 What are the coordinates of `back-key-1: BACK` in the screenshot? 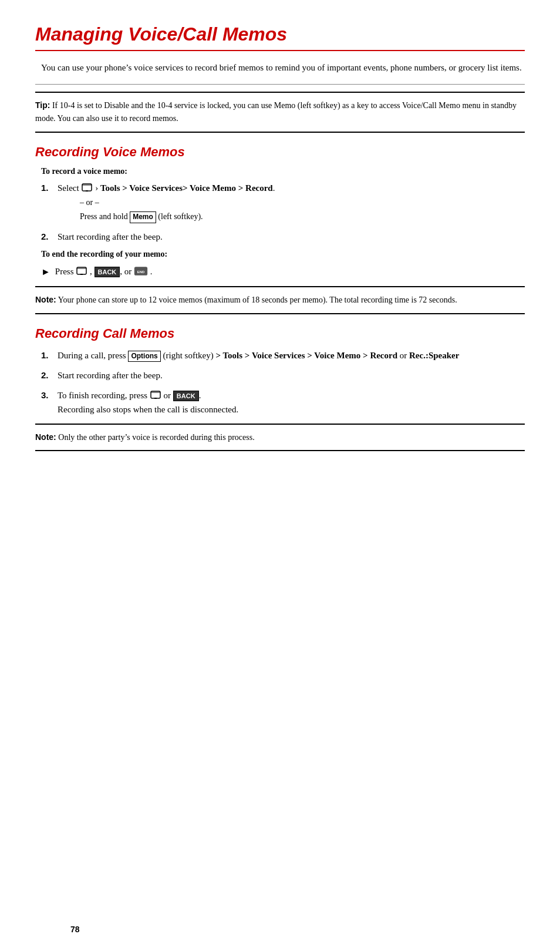 It's located at (107, 272).